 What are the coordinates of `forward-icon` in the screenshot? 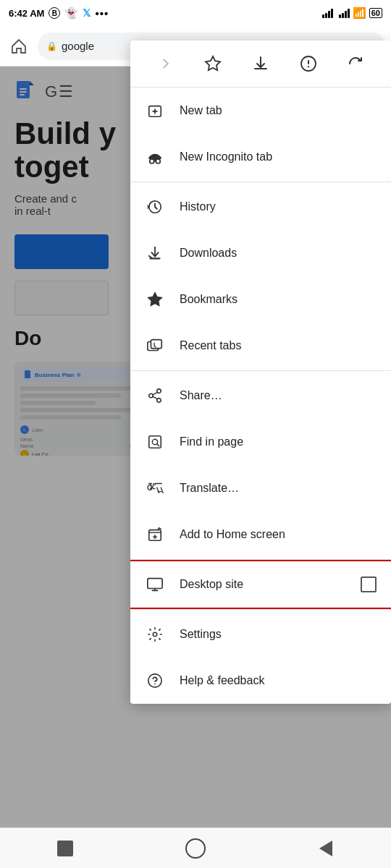 It's located at (166, 64).